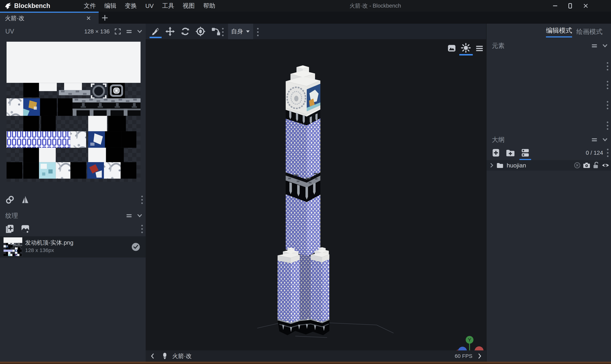  I want to click on bottom-window-strip, so click(305, 363).